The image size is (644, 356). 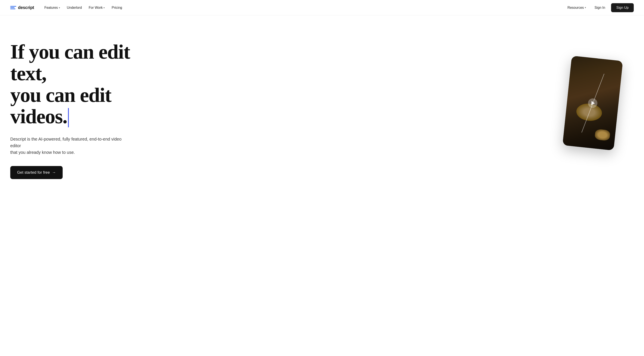 What do you see at coordinates (68, 118) in the screenshot?
I see `cursor-blink` at bounding box center [68, 118].